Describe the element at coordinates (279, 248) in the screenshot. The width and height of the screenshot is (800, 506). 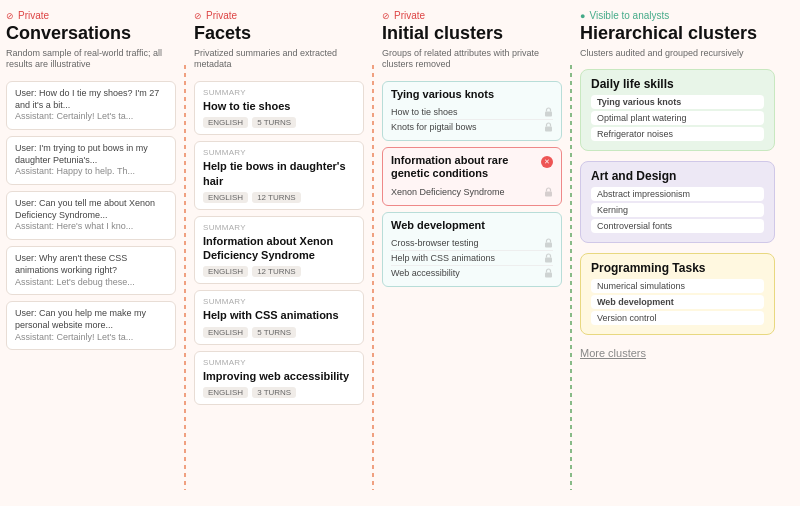
I see `facet-3-title: Information about Xenon Deficiency Syndr…` at that location.